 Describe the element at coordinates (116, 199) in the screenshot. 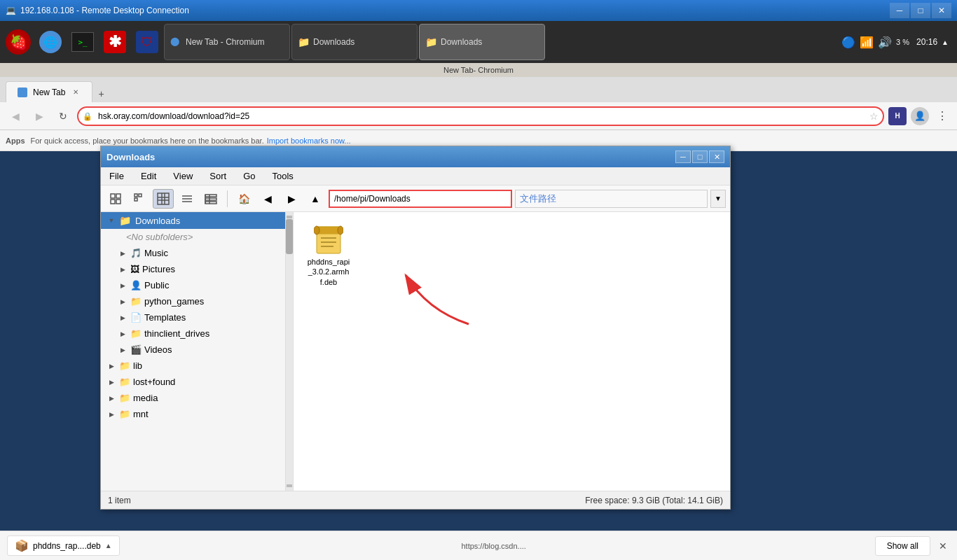

I see `fm-view-icon-btn` at that location.